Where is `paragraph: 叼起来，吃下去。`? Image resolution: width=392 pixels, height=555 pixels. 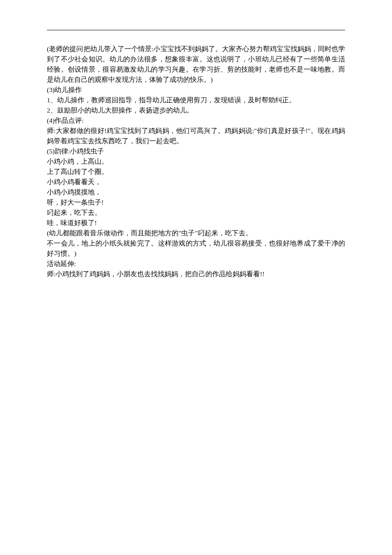 paragraph: 叼起来，吃下去。 is located at coordinates (196, 213).